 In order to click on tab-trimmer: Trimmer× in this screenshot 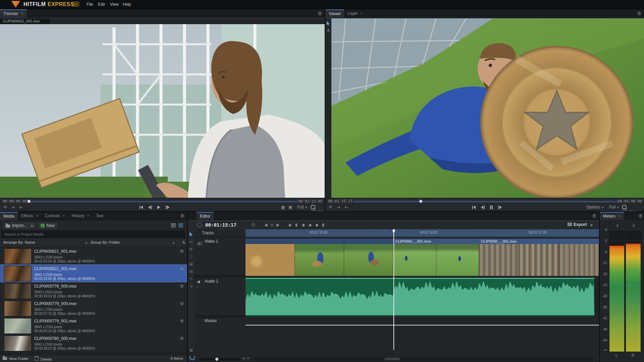, I will do `click(13, 13)`.